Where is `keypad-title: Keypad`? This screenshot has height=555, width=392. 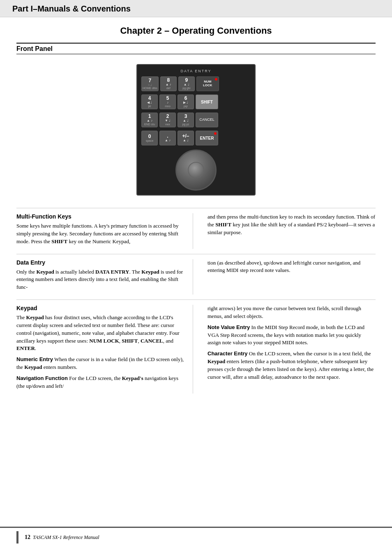
keypad-title: Keypad is located at coordinates (100, 308).